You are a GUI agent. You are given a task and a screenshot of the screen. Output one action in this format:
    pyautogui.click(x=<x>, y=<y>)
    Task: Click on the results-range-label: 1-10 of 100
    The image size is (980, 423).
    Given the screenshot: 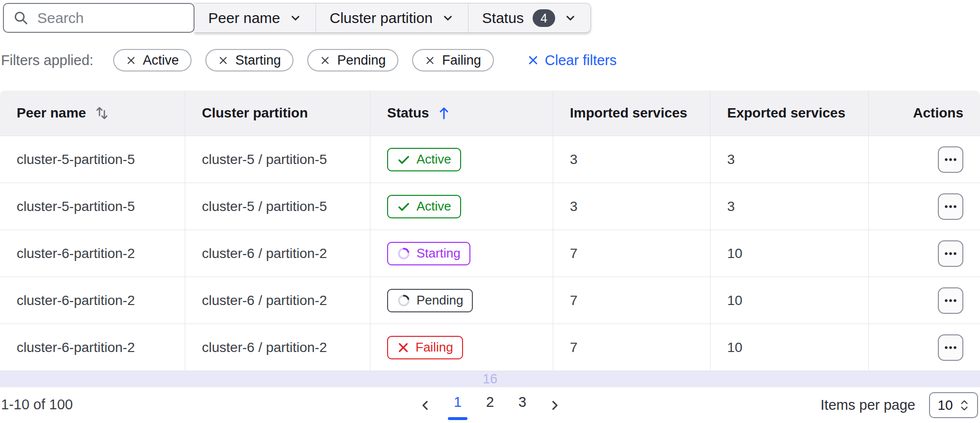 What is the action you would take?
    pyautogui.click(x=37, y=404)
    